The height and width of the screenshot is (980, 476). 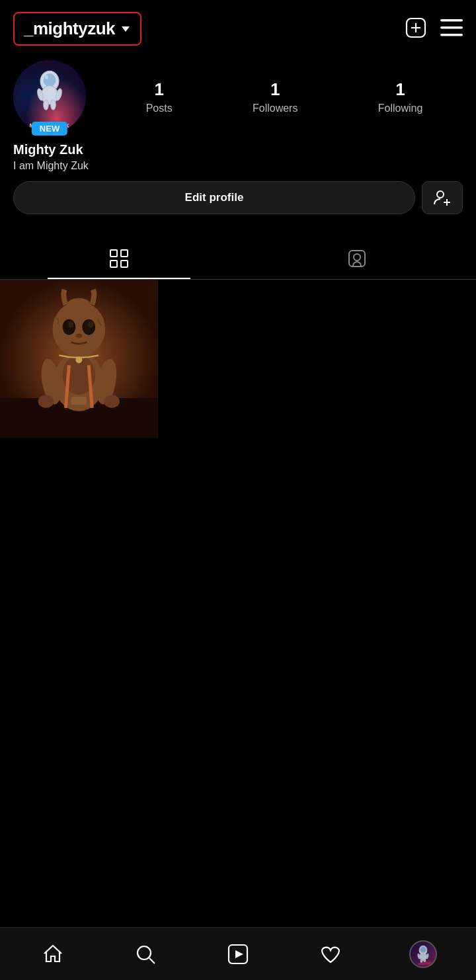 I want to click on reels-icon, so click(x=238, y=954).